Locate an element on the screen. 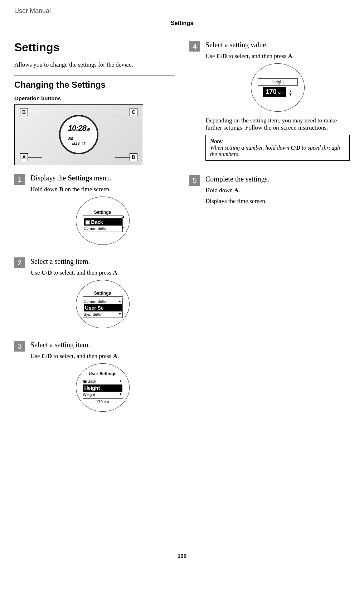  button-label-d: D is located at coordinates (134, 157).